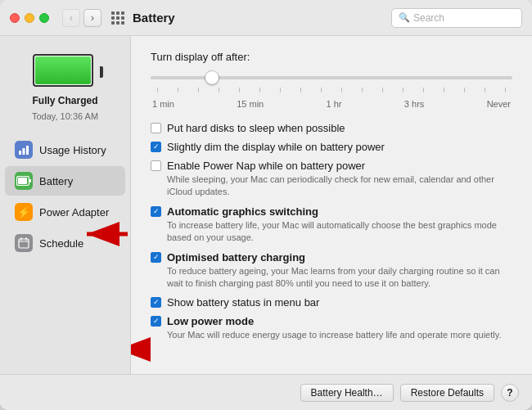  Describe the element at coordinates (61, 244) in the screenshot. I see `schedule-label: Schedule` at that location.